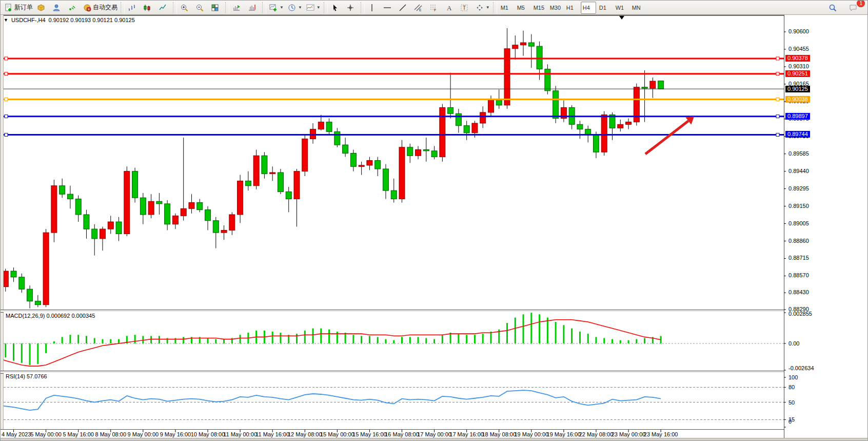 The width and height of the screenshot is (868, 441). What do you see at coordinates (164, 8) in the screenshot?
I see `chart-line-button` at bounding box center [164, 8].